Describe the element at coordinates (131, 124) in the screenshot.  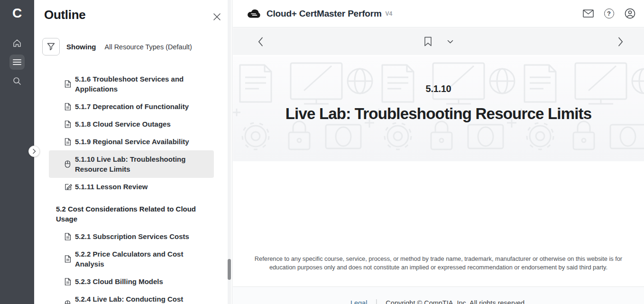
I see `outline-item: 5.1.8 Cloud Service Outages` at that location.